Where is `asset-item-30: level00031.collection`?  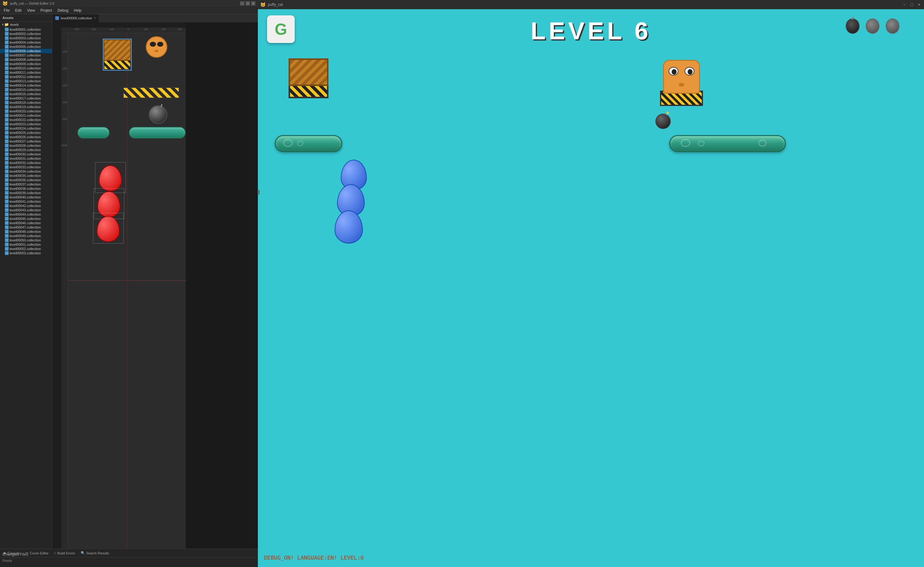
asset-item-30: level00031.collection is located at coordinates (26, 158).